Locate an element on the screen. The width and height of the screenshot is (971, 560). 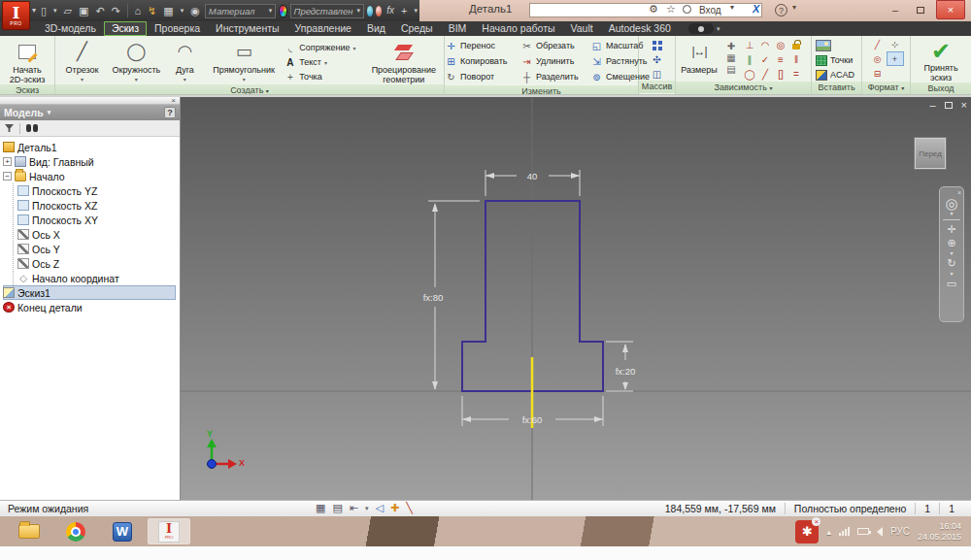
tree-item-plane-yz: Плоскость YZ is located at coordinates (99, 190).